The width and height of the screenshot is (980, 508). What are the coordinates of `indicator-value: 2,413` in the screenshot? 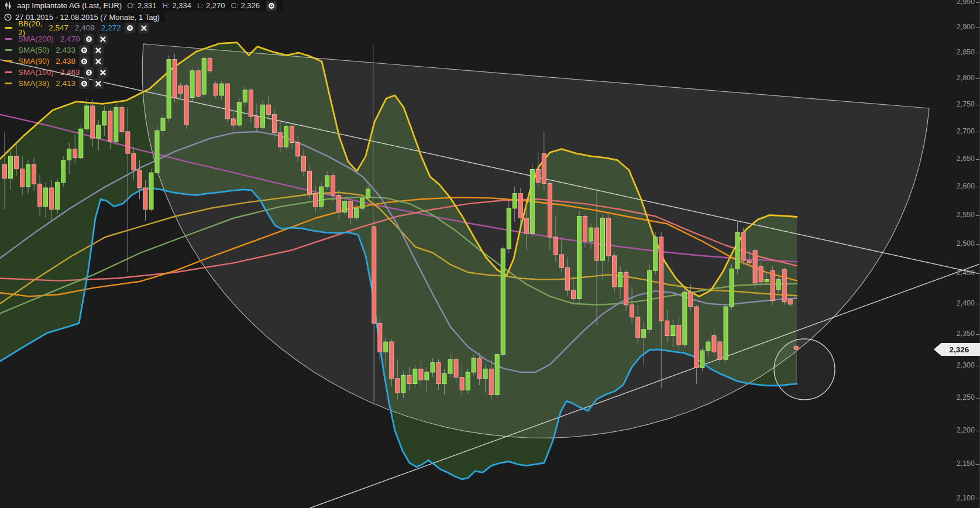 It's located at (66, 83).